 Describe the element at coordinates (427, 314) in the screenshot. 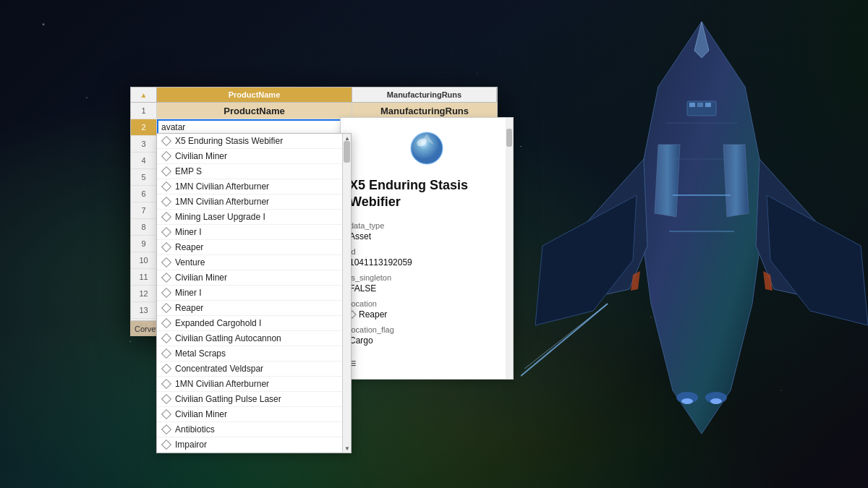

I see `detail-location-value: Reaper` at that location.